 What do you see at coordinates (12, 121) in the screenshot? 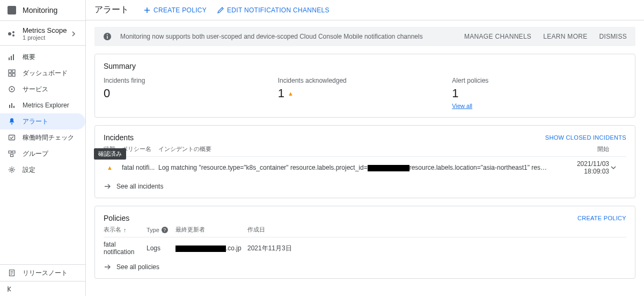
I see `bell-icon` at bounding box center [12, 121].